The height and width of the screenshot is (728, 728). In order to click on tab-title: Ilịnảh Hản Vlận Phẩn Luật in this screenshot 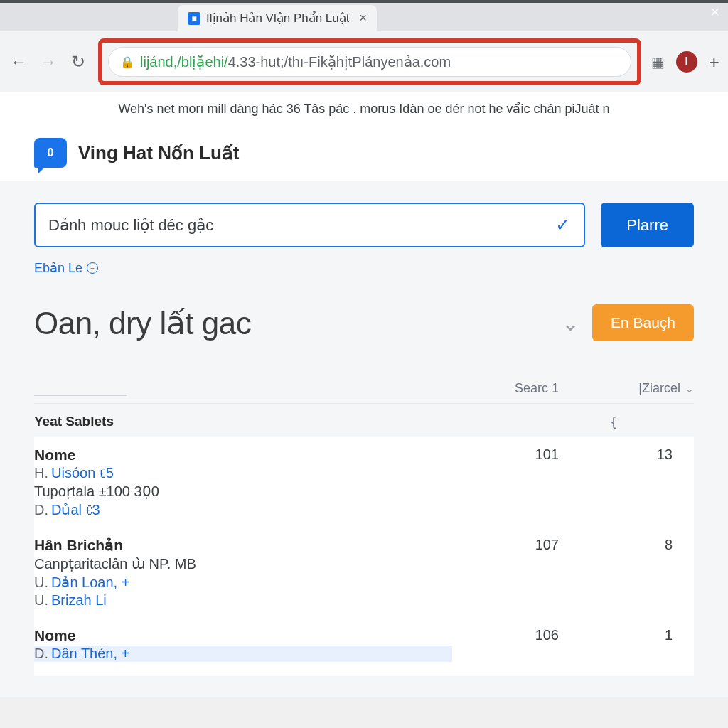, I will do `click(277, 18)`.